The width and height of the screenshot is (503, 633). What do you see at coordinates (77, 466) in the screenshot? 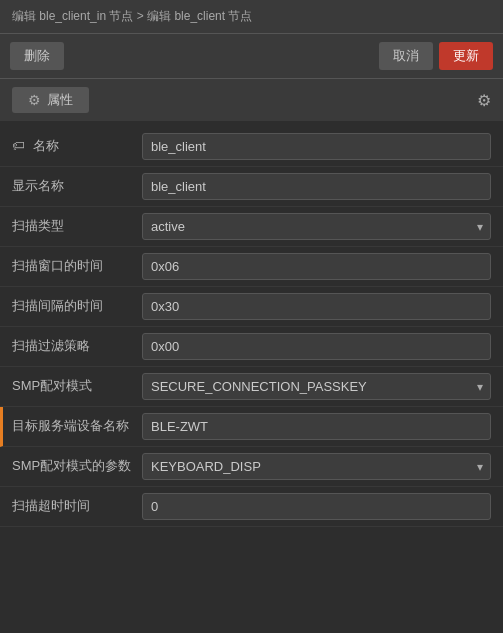
I see `form-label-8: SMP配对模式的参数` at bounding box center [77, 466].